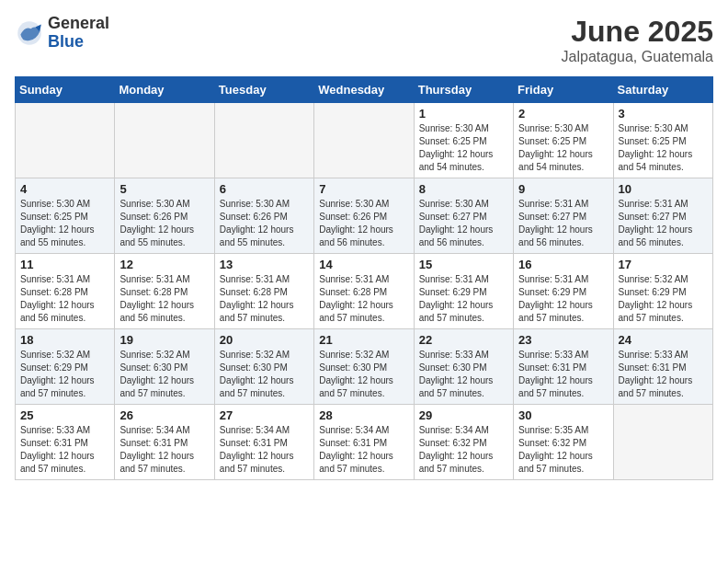  I want to click on day-info: Sunrise: 5:30 AMSunset: 6:27 PMDaylight:…, so click(463, 224).